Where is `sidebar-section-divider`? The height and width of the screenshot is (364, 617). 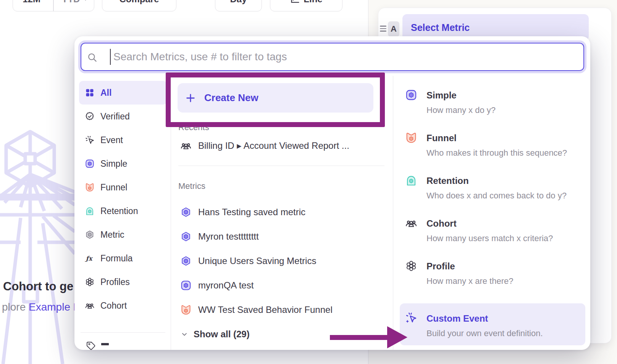 sidebar-section-divider is located at coordinates (123, 333).